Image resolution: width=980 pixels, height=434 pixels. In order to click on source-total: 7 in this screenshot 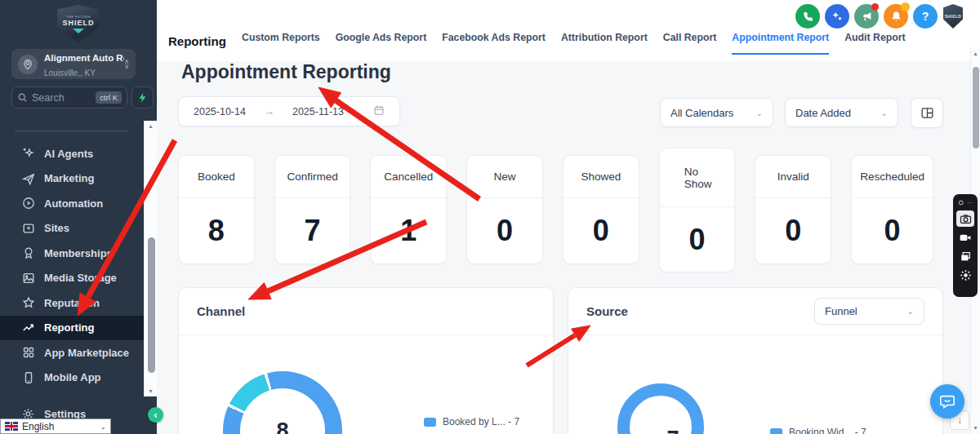, I will do `click(673, 409)`.